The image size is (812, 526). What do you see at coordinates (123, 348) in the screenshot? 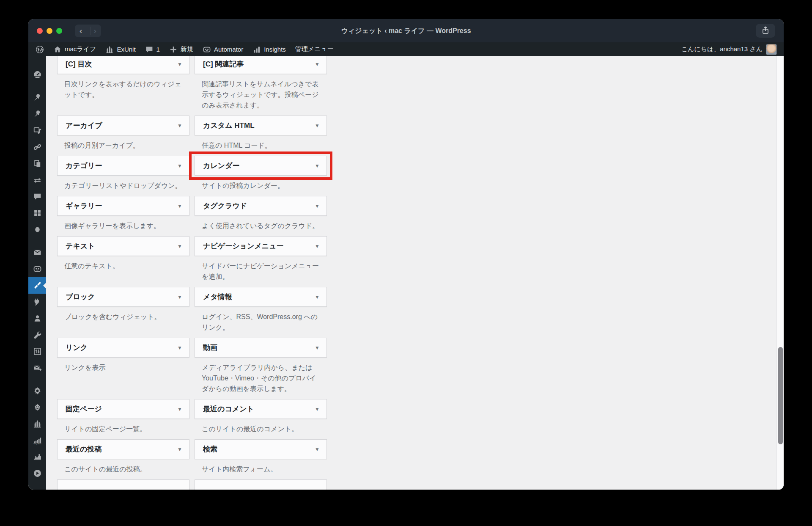
I see `widget-header: リンク ▼` at bounding box center [123, 348].